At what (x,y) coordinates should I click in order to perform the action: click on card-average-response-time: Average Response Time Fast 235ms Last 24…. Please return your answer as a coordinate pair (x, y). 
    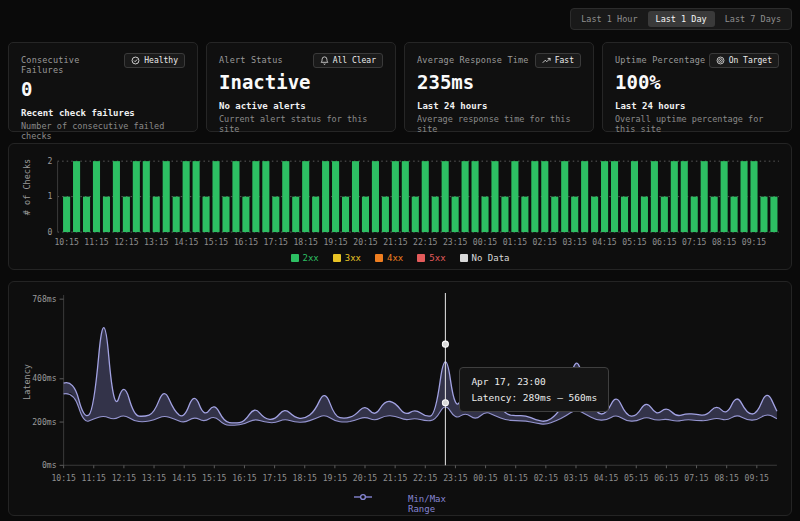
    Looking at the image, I should click on (499, 87).